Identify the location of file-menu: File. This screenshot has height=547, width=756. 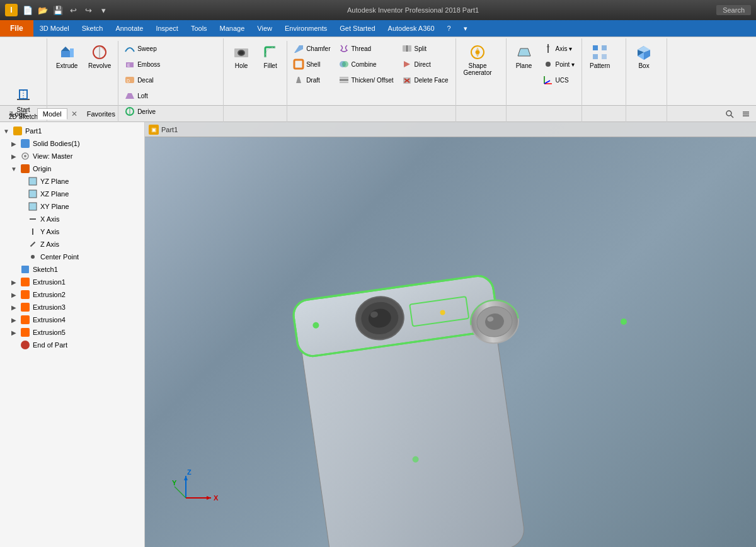
(16, 28).